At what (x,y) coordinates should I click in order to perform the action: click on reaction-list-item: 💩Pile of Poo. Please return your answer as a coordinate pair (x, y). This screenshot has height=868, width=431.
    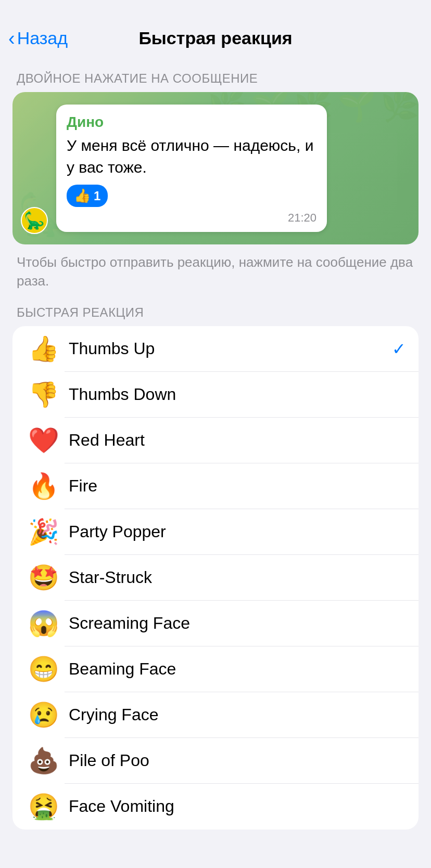
    Looking at the image, I should click on (216, 761).